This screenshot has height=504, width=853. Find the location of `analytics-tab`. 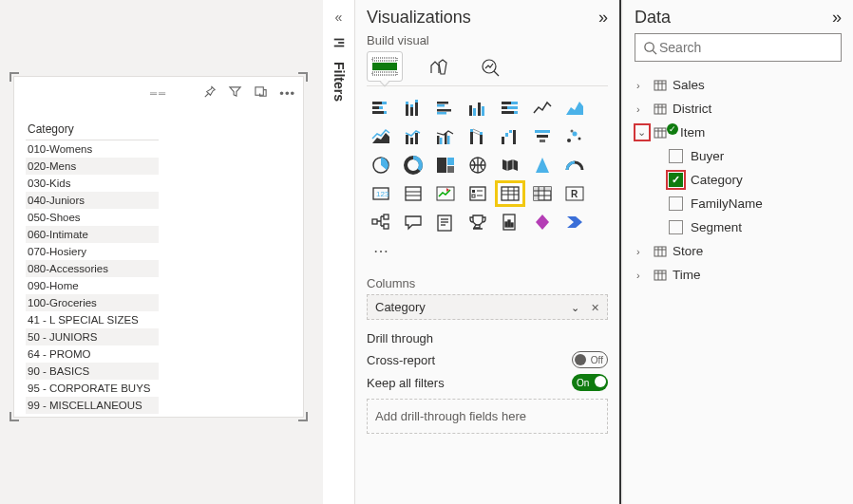

analytics-tab is located at coordinates (491, 66).